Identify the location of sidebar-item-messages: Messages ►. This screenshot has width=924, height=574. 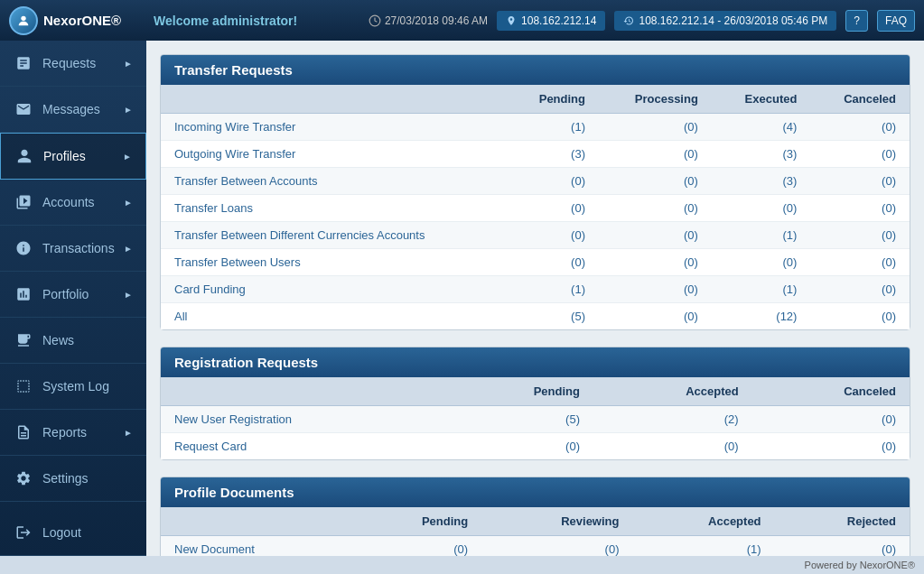
(73, 110).